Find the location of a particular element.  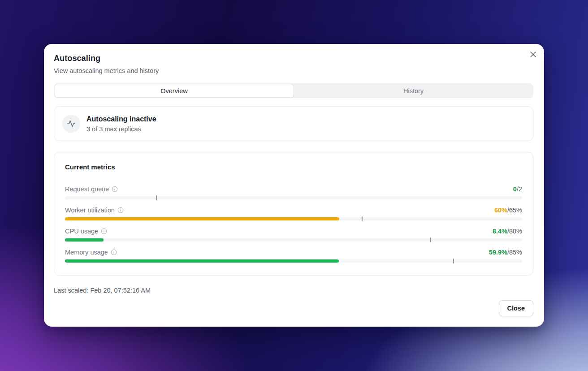

metric-row: Memory usage 59.9%/85% is located at coordinates (294, 255).